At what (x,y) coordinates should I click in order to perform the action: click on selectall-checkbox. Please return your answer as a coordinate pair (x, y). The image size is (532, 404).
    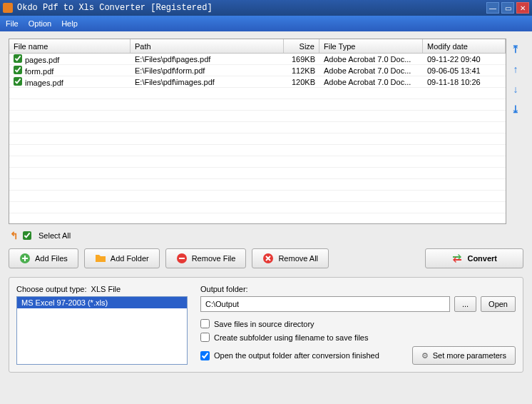
    Looking at the image, I should click on (27, 236).